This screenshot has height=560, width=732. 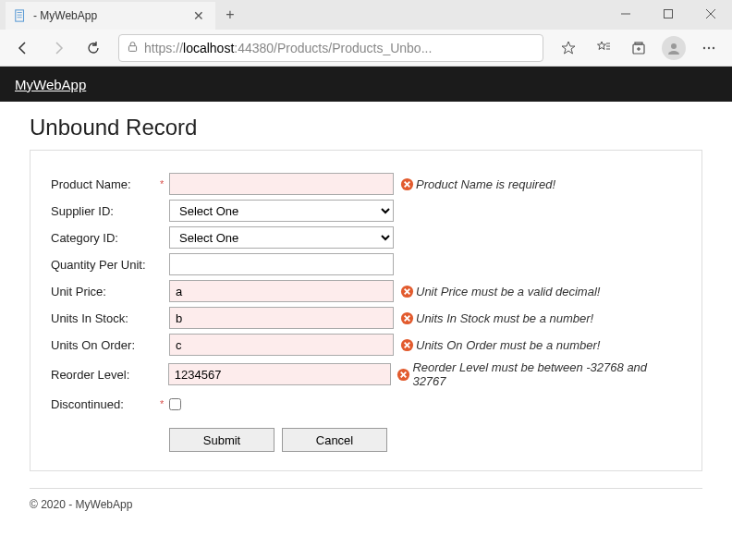 What do you see at coordinates (105, 211) in the screenshot?
I see `label-supplier-id: Supplier ID:` at bounding box center [105, 211].